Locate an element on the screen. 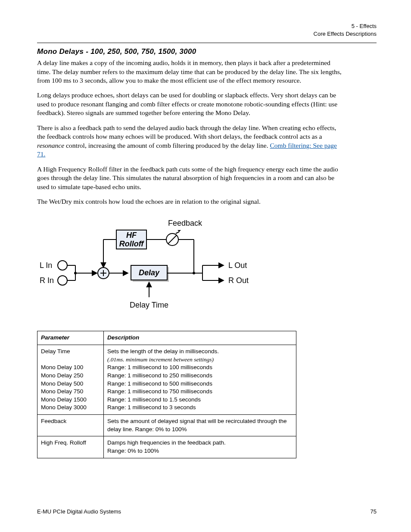 The width and height of the screenshot is (411, 532). table-row: Mono Delay 500 Range: 1 millisecond to 5… is located at coordinates (167, 384).